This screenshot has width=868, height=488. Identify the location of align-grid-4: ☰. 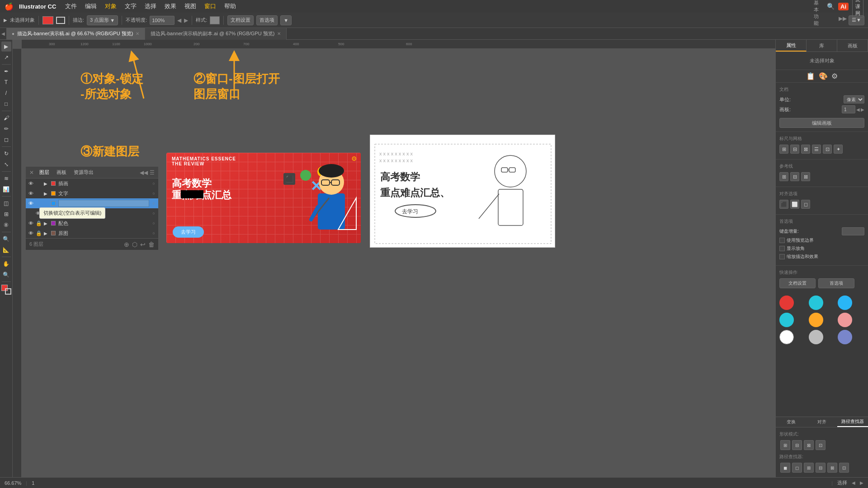
(816, 149).